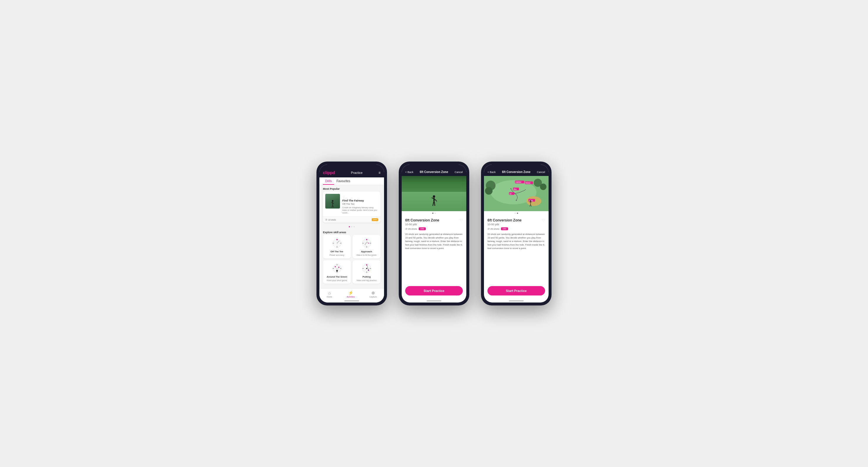 The height and width of the screenshot is (467, 868). Describe the element at coordinates (516, 241) in the screenshot. I see `p3-description: 20 shots are randomly generated at dista…` at that location.